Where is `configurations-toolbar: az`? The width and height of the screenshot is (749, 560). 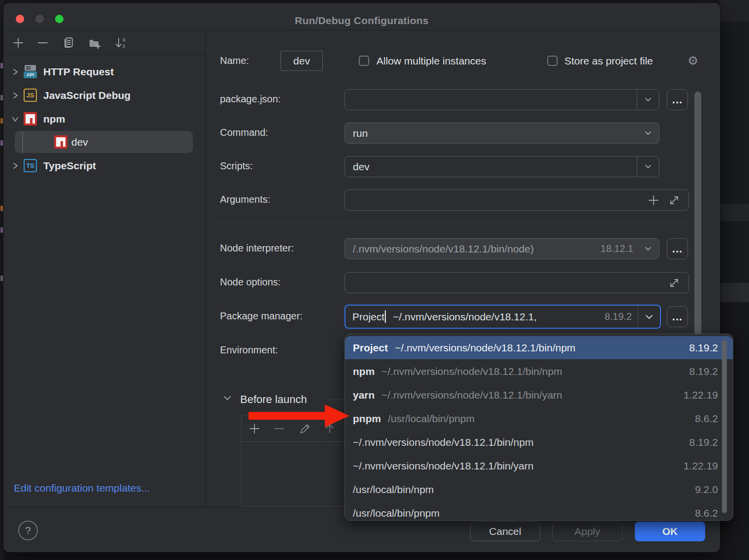
configurations-toolbar: az is located at coordinates (104, 42).